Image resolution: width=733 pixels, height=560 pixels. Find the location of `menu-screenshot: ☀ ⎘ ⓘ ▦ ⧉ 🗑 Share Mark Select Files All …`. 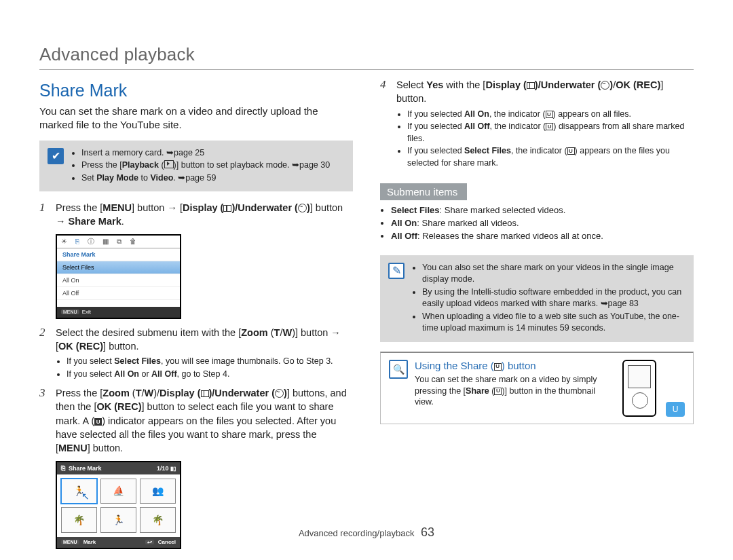

menu-screenshot: ☀ ⎘ ⓘ ▦ ⧉ 🗑 Share Mark Select Files All … is located at coordinates (118, 277).